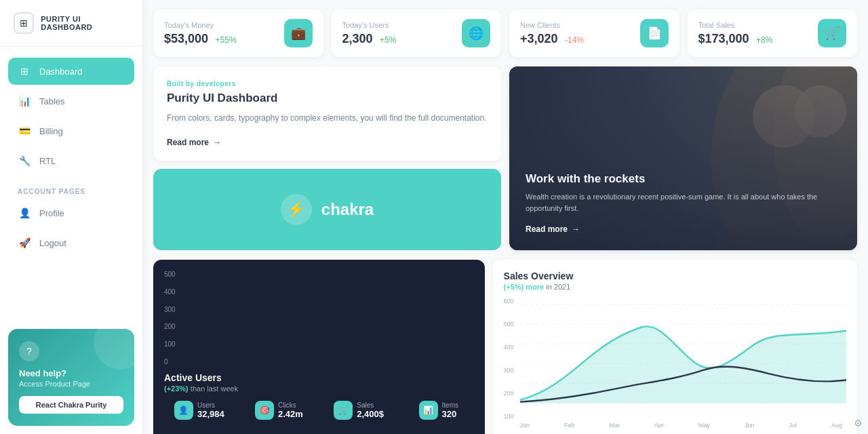 Image resolution: width=868 pixels, height=434 pixels. Describe the element at coordinates (24, 71) in the screenshot. I see `dashboard-icon: ⊞` at that location.